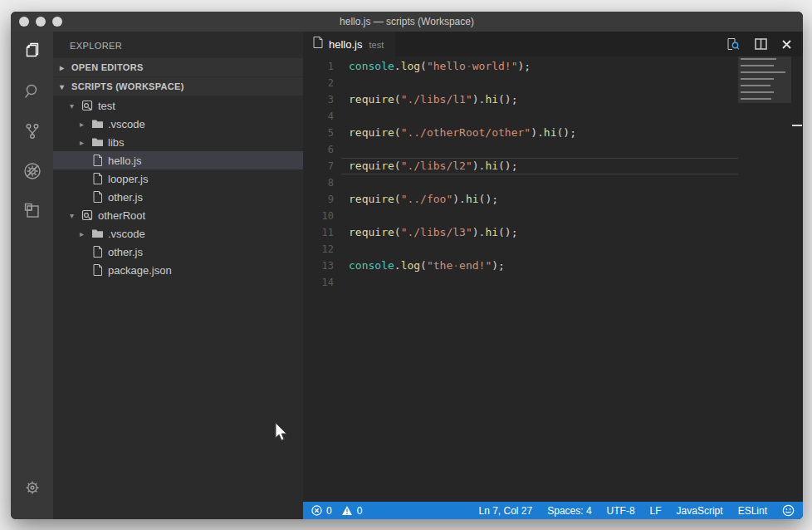 The image size is (812, 530). I want to click on code-line: require("../foo").hi();, so click(540, 199).